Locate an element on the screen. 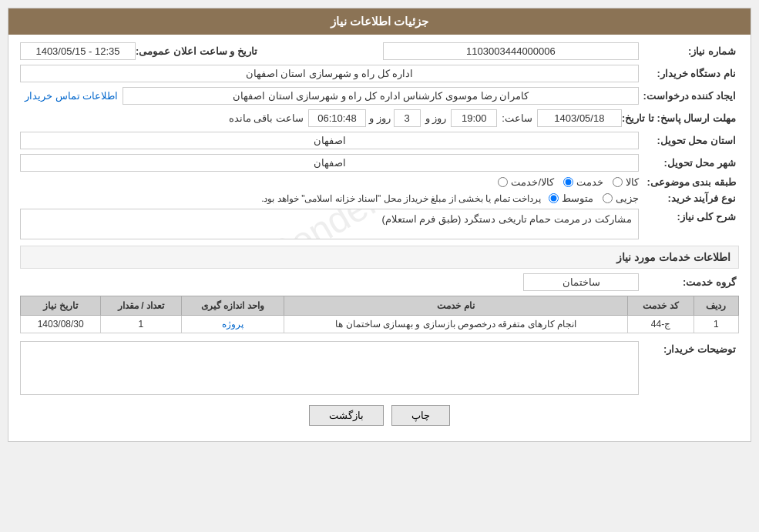 The image size is (759, 532). need-number-value: 1103003444000006 is located at coordinates (511, 51).